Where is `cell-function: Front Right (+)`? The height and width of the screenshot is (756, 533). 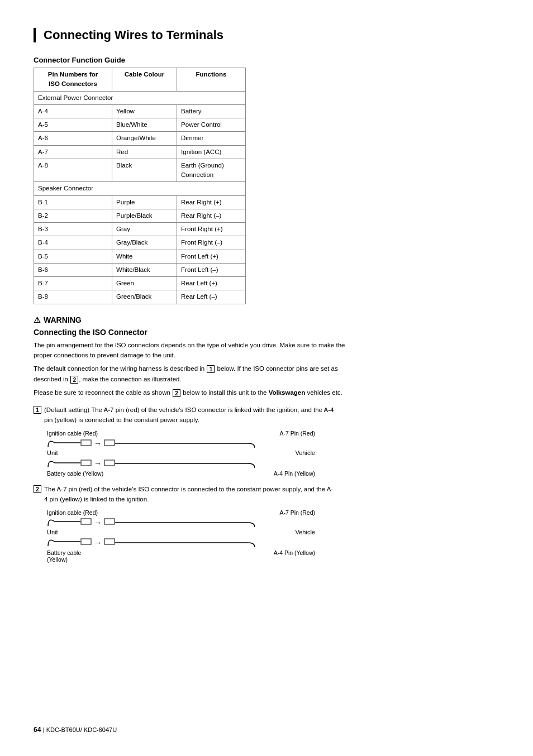
cell-function: Front Right (+) is located at coordinates (211, 229).